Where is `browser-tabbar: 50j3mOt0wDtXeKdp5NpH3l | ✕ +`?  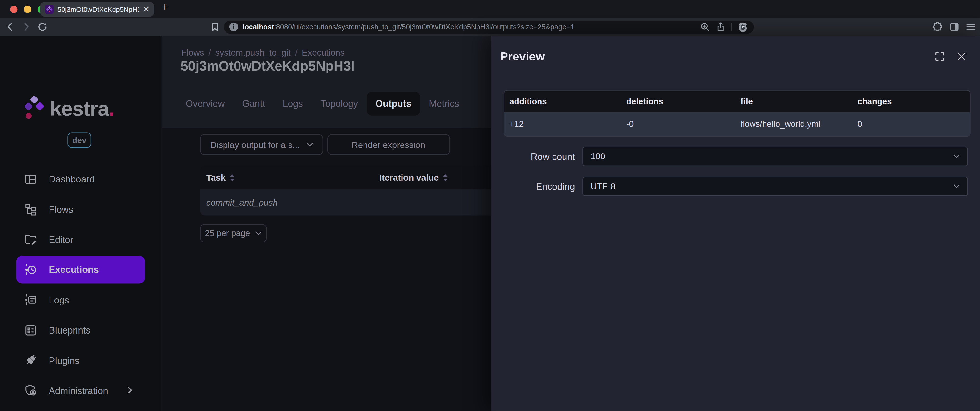 browser-tabbar: 50j3mOt0wDtXeKdp5NpH3l | ✕ + is located at coordinates (490, 9).